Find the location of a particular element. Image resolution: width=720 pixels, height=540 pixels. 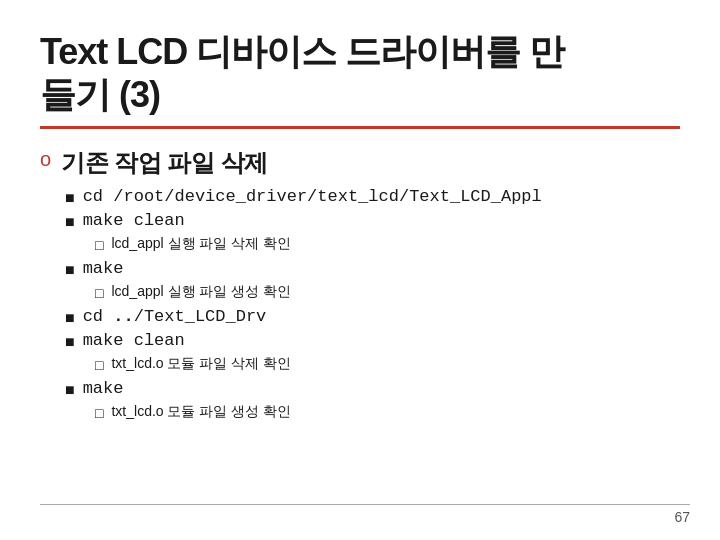

sub-text: cd /root/device_driver/text_lcd/Text_LCD… is located at coordinates (312, 196).